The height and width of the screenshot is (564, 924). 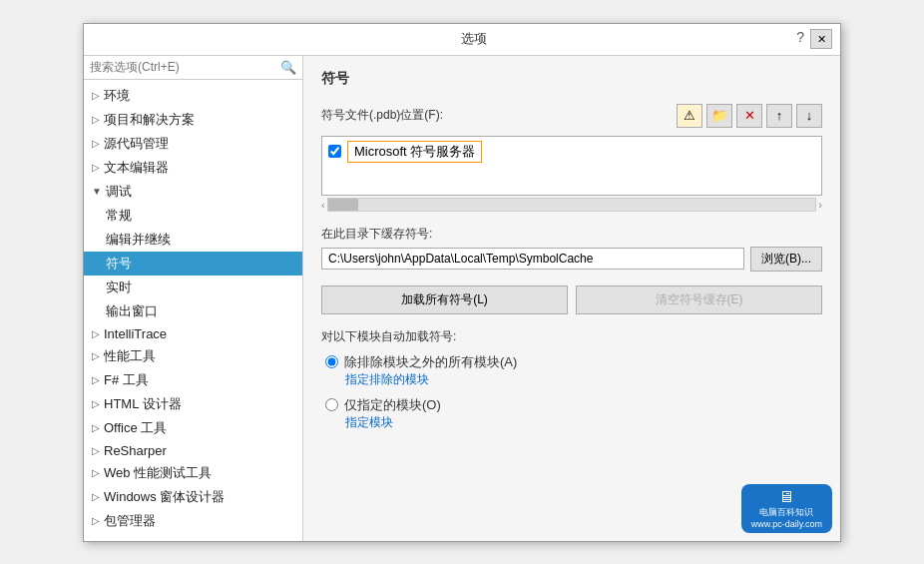 I want to click on watermark-icon: 🖥, so click(x=786, y=497).